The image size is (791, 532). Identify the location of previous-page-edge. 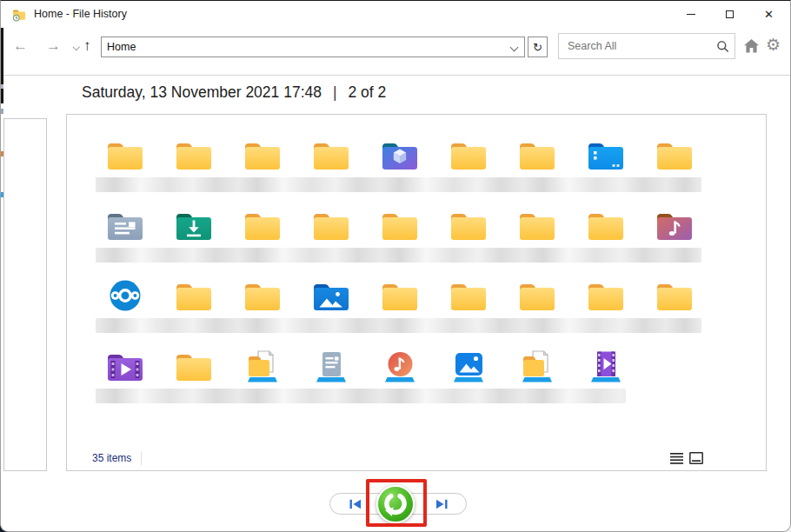
(2, 66).